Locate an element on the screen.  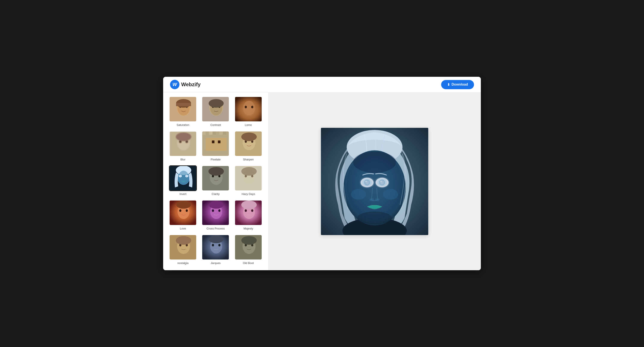
filter-grid: Saturation Contras is located at coordinates (216, 180).